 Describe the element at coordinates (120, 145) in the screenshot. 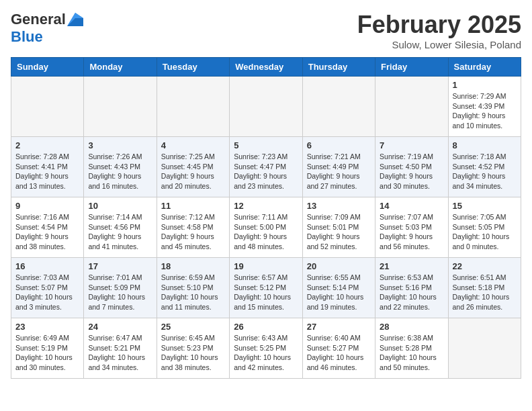

I see `day-number: 3` at that location.